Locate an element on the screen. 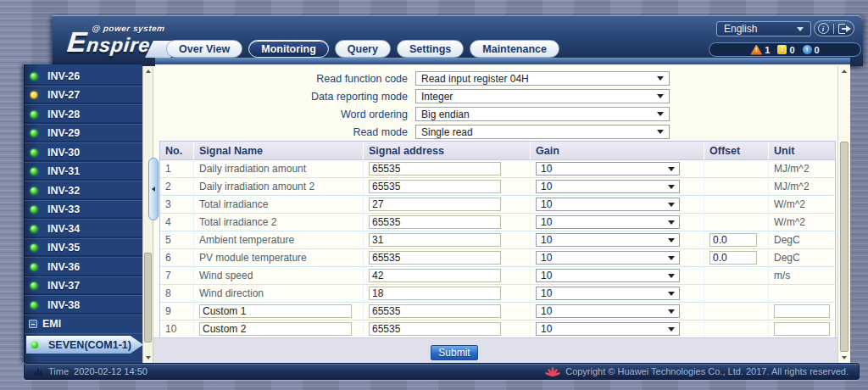  sidebar-item-inv-31: INV-31 is located at coordinates (83, 173).